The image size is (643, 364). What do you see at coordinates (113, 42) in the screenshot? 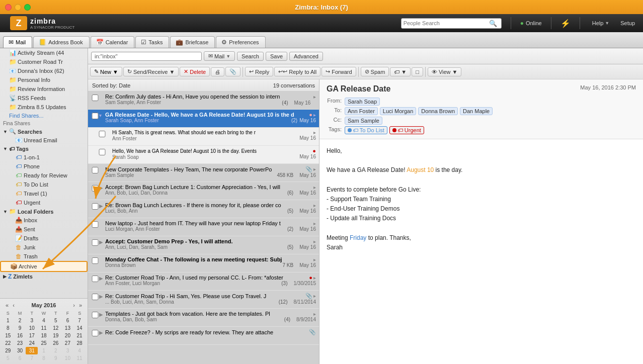
I see `tab-calendar: 📅 Calendar` at bounding box center [113, 42].